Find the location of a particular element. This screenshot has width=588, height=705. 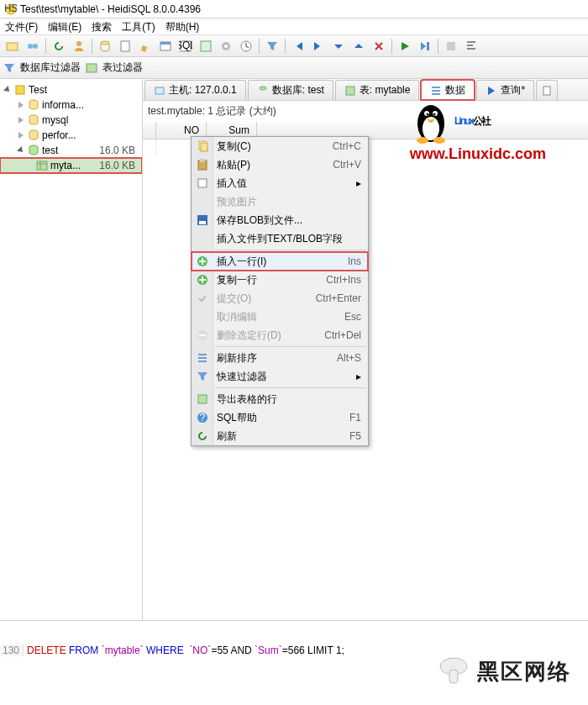

export-icon is located at coordinates (202, 399).